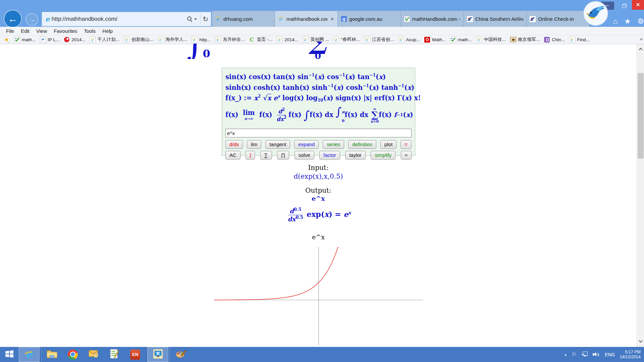 This screenshot has width=644, height=362. What do you see at coordinates (181, 355) in the screenshot?
I see `paint-taskbar-button` at bounding box center [181, 355].